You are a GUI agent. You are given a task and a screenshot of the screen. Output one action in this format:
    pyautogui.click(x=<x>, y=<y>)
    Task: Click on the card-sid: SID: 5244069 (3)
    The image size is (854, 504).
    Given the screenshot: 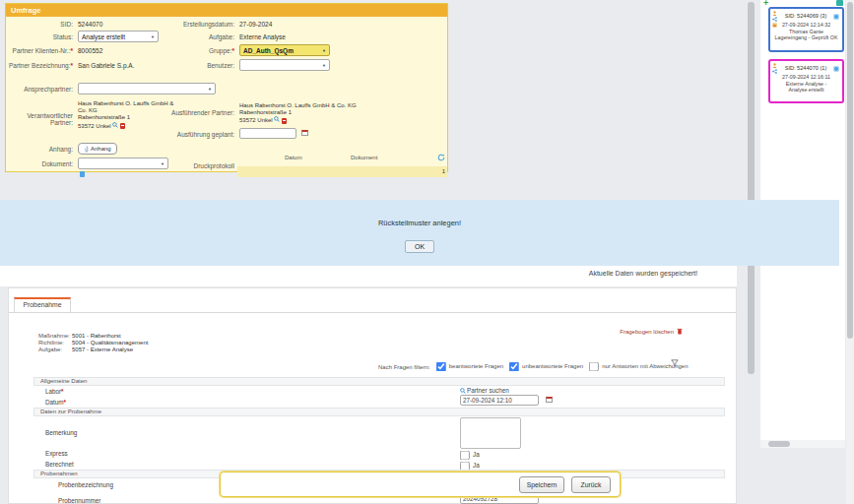 What is the action you would take?
    pyautogui.click(x=806, y=16)
    